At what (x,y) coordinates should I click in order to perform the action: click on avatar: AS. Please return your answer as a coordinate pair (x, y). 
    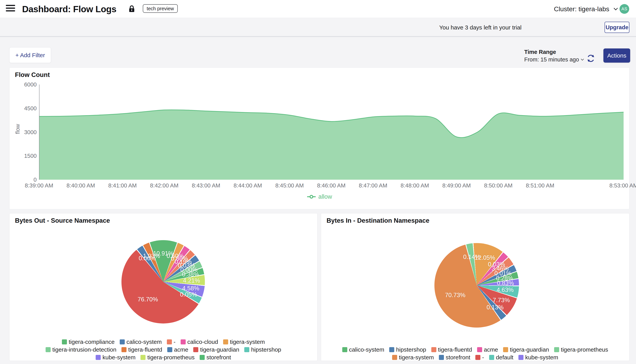
    Looking at the image, I should click on (624, 9).